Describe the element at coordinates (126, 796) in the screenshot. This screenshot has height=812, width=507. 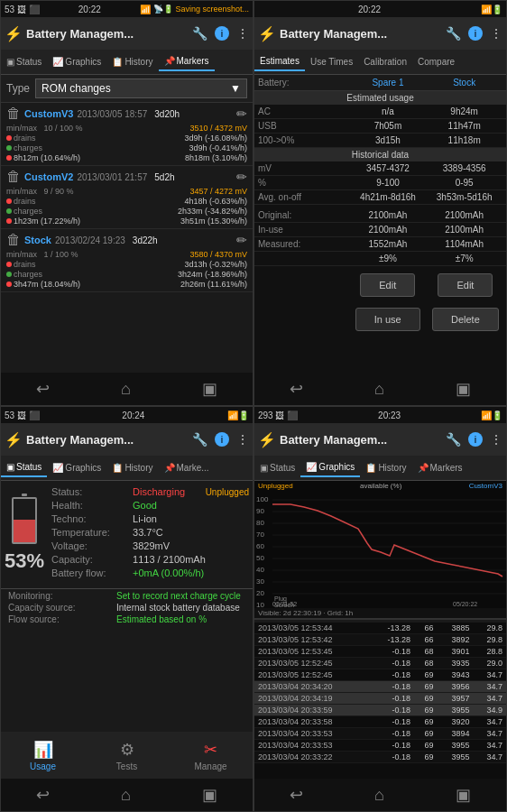
I see `home-button-bl: ⌂` at that location.